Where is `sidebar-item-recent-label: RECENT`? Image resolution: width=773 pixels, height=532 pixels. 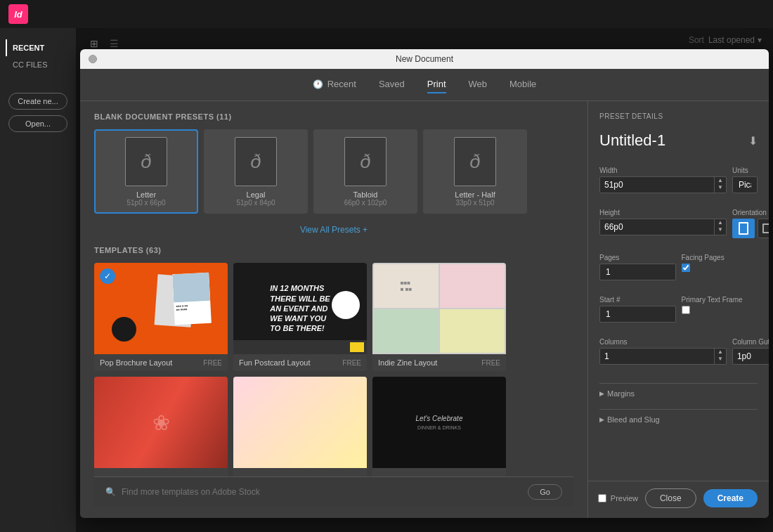
sidebar-item-recent-label: RECENT is located at coordinates (28, 48).